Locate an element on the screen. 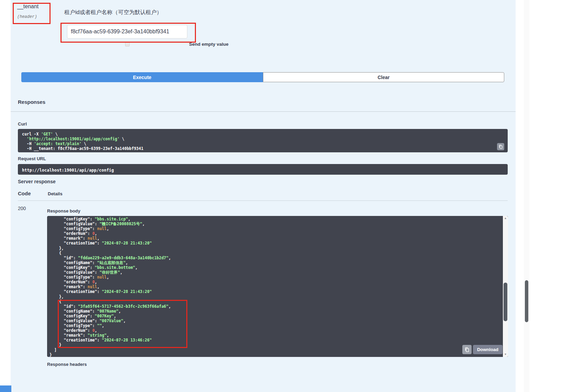 Image resolution: width=573 pixels, height=392 pixels. status-code: 200 is located at coordinates (22, 208).